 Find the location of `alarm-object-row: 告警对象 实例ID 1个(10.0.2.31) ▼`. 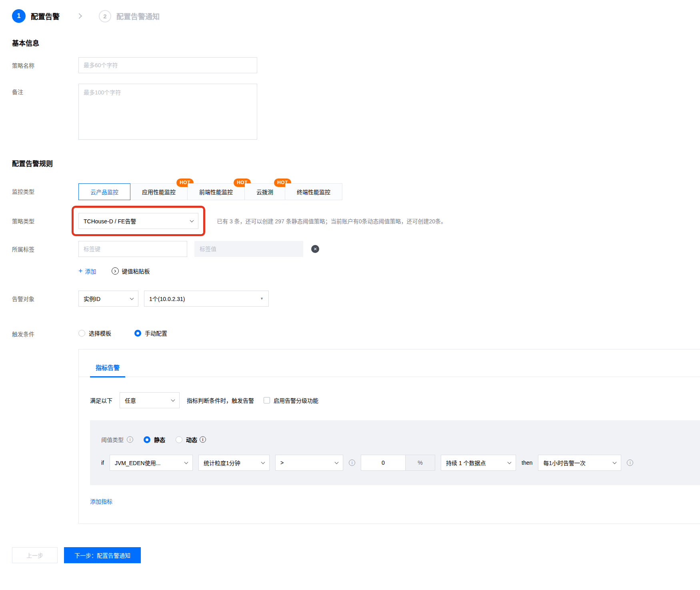

alarm-object-row: 告警对象 实例ID 1个(10.0.2.31) ▼ is located at coordinates (356, 299).